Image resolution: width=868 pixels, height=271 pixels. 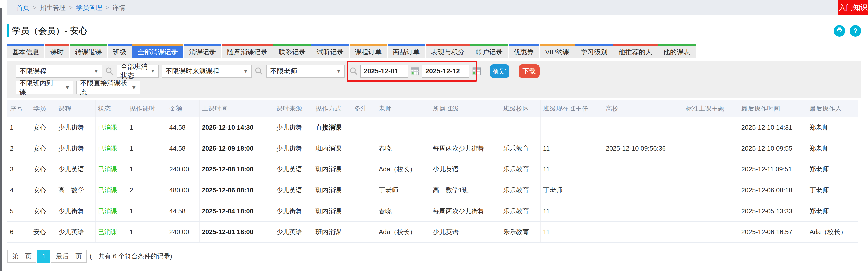 I want to click on table-cell: 480.00, so click(x=183, y=190).